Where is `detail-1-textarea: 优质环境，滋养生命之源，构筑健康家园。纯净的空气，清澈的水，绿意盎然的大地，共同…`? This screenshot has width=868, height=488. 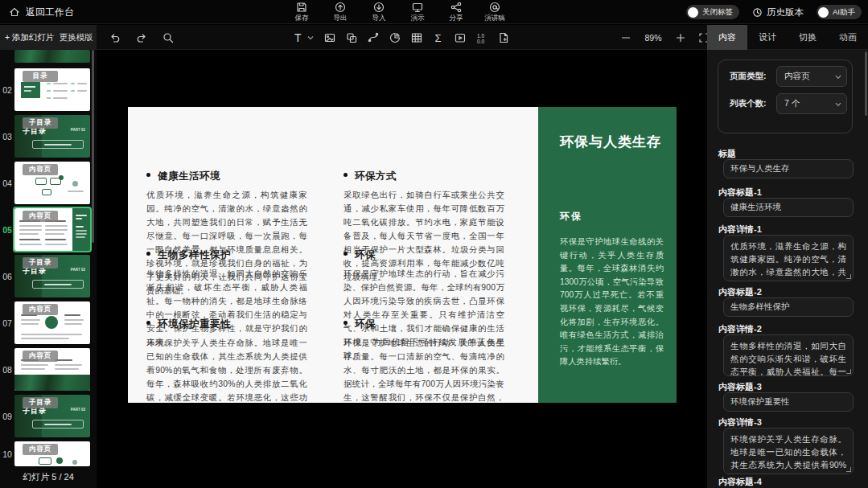 detail-1-textarea: 优质环境，滋养生命之源，构筑健康家园。纯净的空气，清澈的水，绿意盎然的大地，共同… is located at coordinates (788, 258).